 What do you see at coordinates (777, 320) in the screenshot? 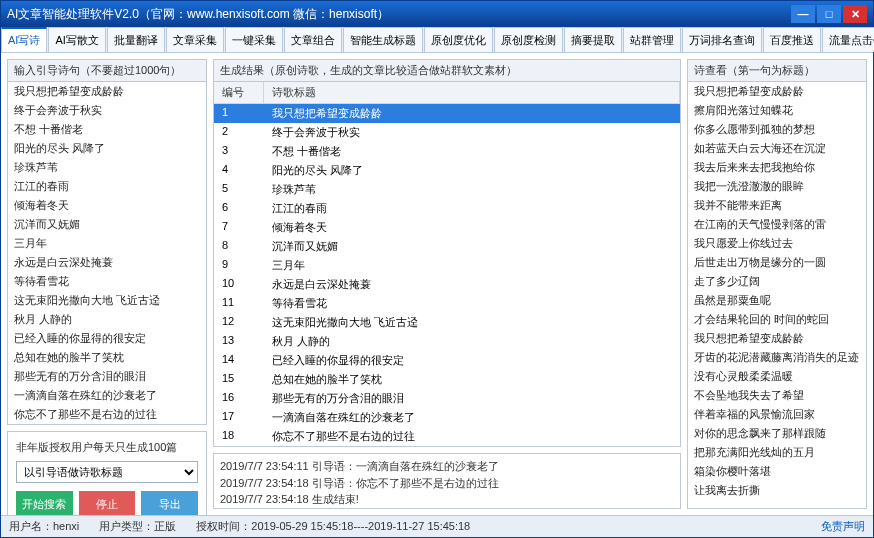
I see `list-item: 才会结果轮回的 时间的蛇回` at bounding box center [777, 320].